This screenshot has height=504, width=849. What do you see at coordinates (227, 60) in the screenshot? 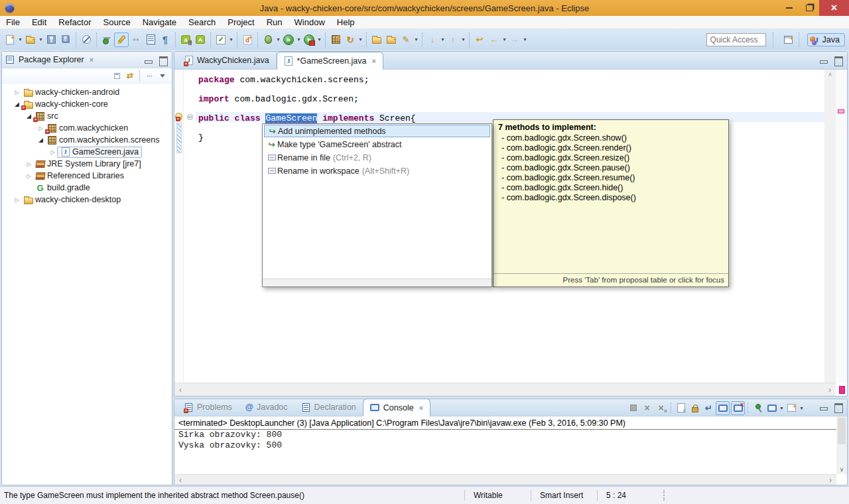
I see `tab-wackychicken: J× WackyChicken.java` at bounding box center [227, 60].